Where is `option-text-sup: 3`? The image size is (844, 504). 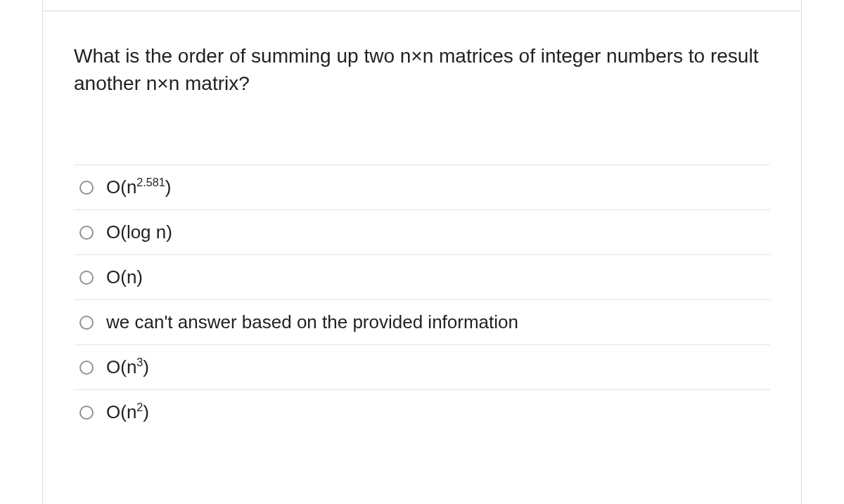 option-text-sup: 3 is located at coordinates (139, 363).